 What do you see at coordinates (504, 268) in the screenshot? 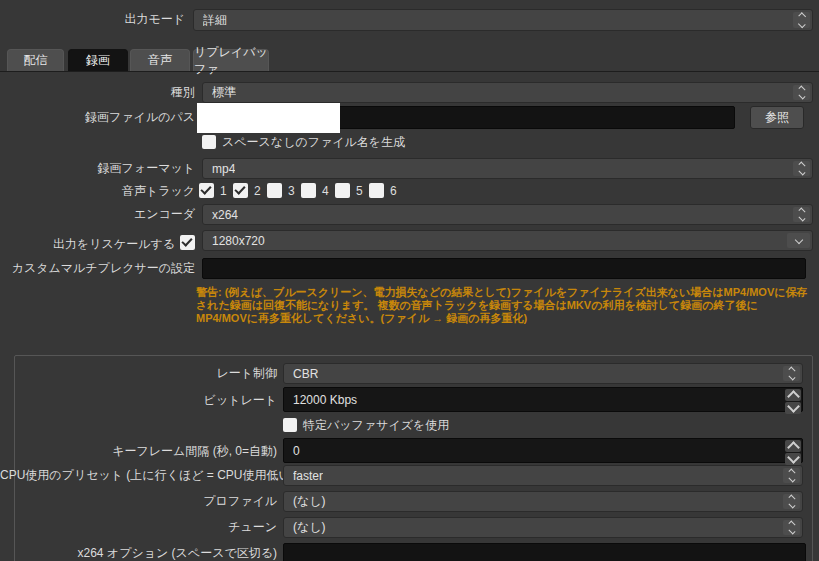
I see `custom-muxer-input` at bounding box center [504, 268].